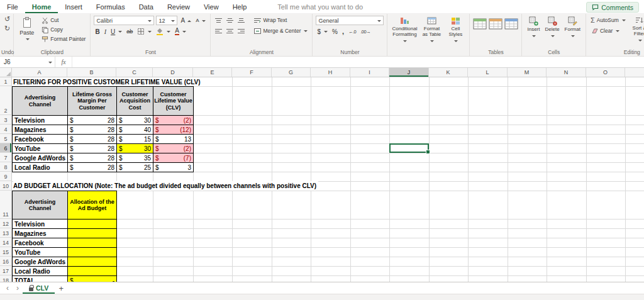  Describe the element at coordinates (174, 101) in the screenshot. I see `header-cell: Customer Lifetime Value (CLV)` at that location.